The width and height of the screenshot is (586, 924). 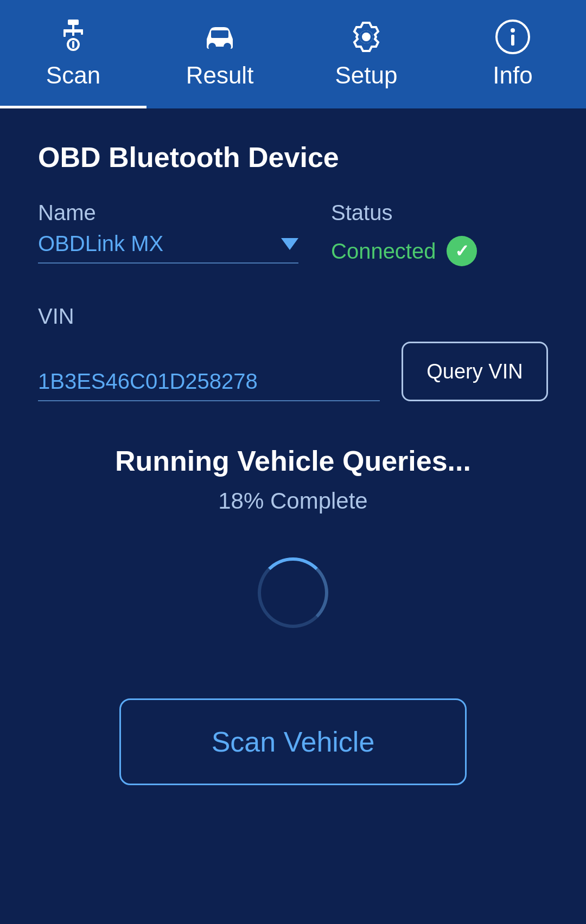 What do you see at coordinates (462, 251) in the screenshot?
I see `checkmark-icon: ✓` at bounding box center [462, 251].